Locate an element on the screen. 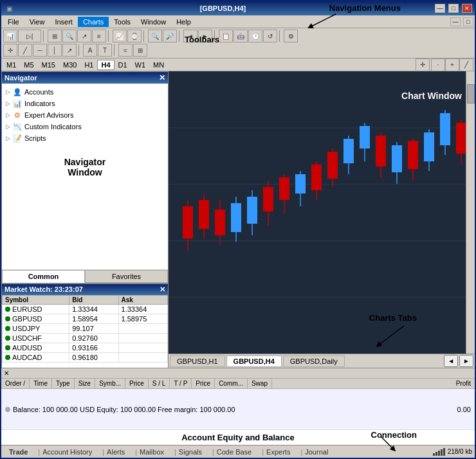  tb-auto-scroll: ↗ is located at coordinates (84, 36).